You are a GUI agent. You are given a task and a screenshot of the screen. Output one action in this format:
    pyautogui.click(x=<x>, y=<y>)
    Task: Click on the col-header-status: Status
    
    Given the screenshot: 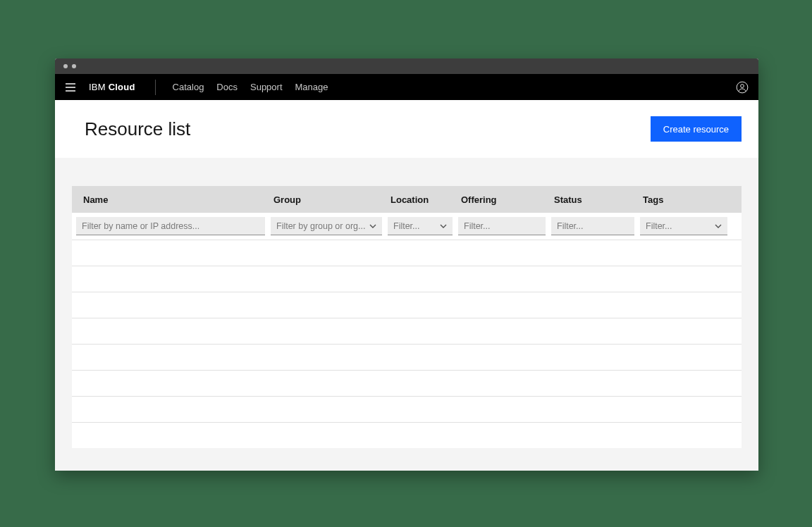 What is the action you would take?
    pyautogui.click(x=593, y=200)
    